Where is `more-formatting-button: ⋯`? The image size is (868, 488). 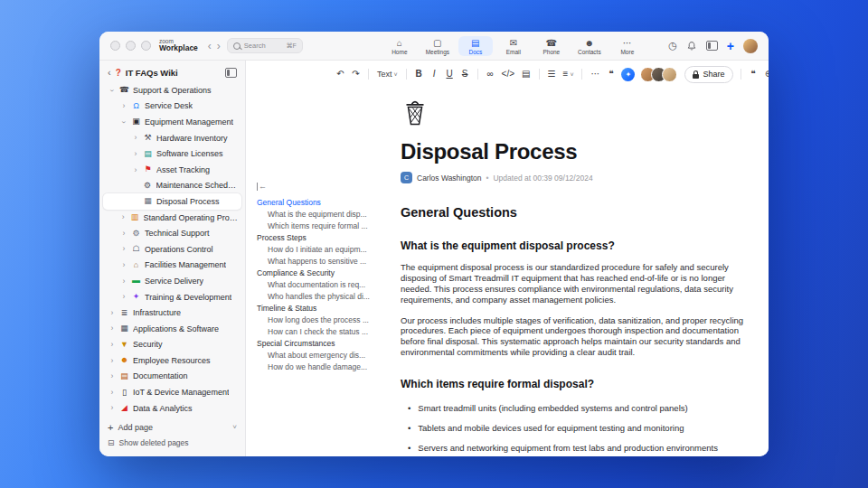
more-formatting-button: ⋯ is located at coordinates (595, 74).